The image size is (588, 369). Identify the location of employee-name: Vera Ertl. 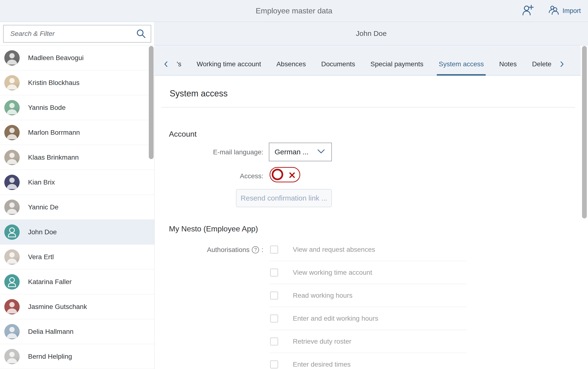
(41, 257).